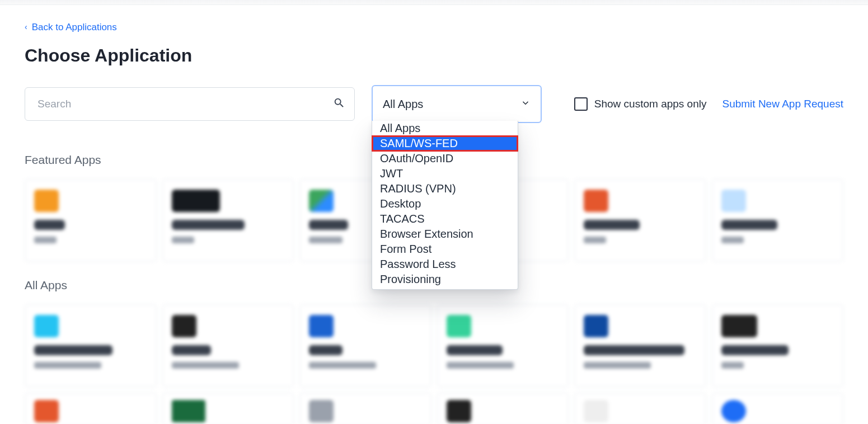 This screenshot has height=424, width=868. What do you see at coordinates (185, 104) in the screenshot?
I see `search-input` at bounding box center [185, 104].